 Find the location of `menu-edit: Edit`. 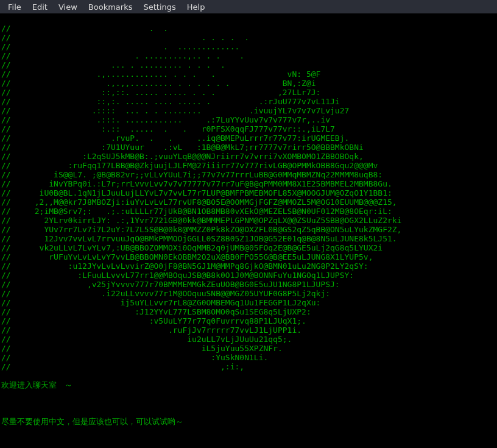

menu-edit: Edit is located at coordinates (40, 7).